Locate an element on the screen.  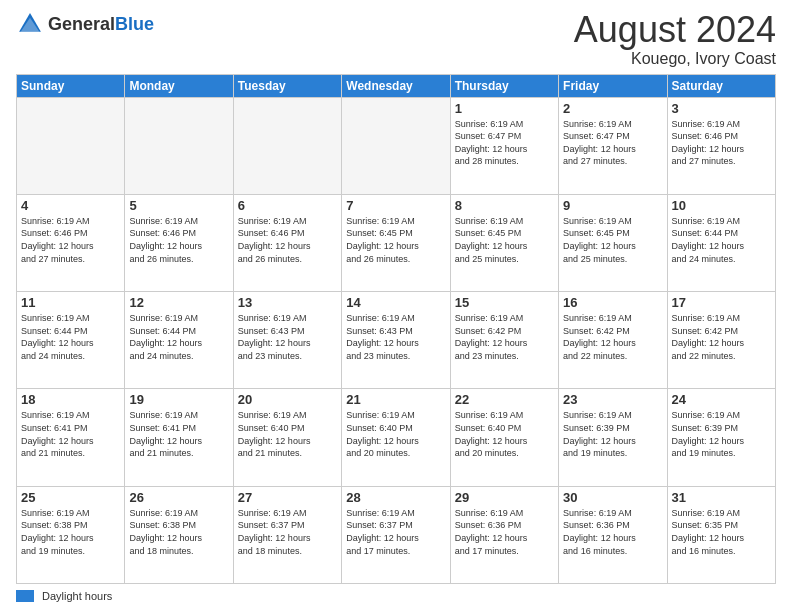
day-number: 10 is located at coordinates (722, 206).